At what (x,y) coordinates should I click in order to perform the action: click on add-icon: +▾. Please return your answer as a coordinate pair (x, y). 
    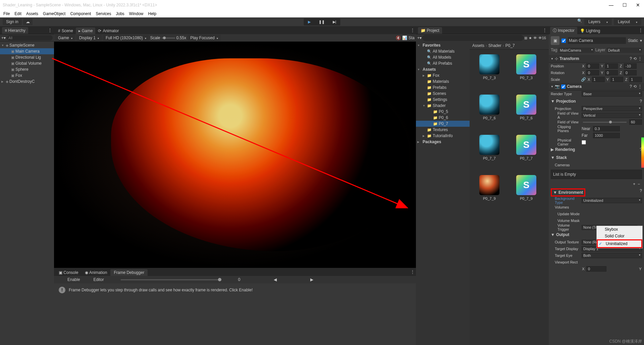
    Looking at the image, I should click on (419, 38).